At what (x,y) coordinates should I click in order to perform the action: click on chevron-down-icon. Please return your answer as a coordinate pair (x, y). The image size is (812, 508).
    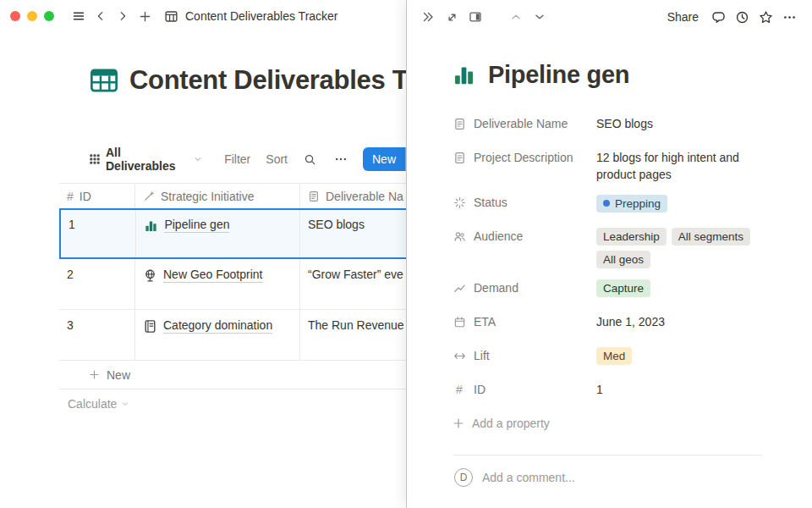
    Looking at the image, I should click on (198, 159).